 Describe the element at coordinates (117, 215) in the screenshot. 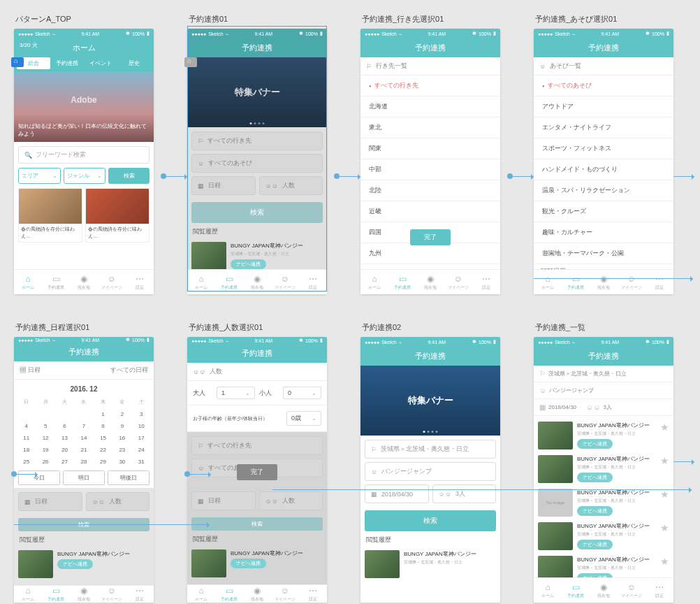

I see `feature-card-2: 春の風物詩を存分に味わえ…` at that location.